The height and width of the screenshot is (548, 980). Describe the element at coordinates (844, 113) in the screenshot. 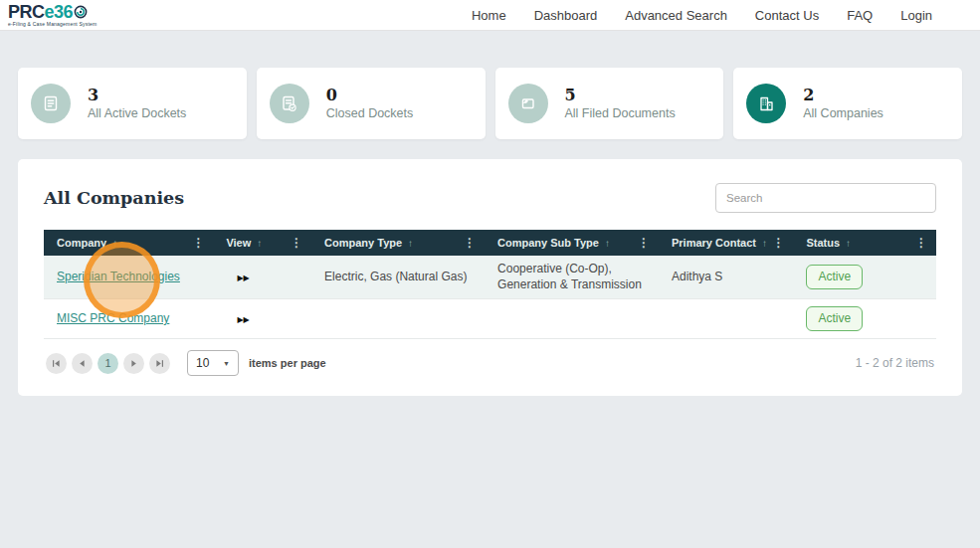

I see `stat-label: All Companies` at that location.